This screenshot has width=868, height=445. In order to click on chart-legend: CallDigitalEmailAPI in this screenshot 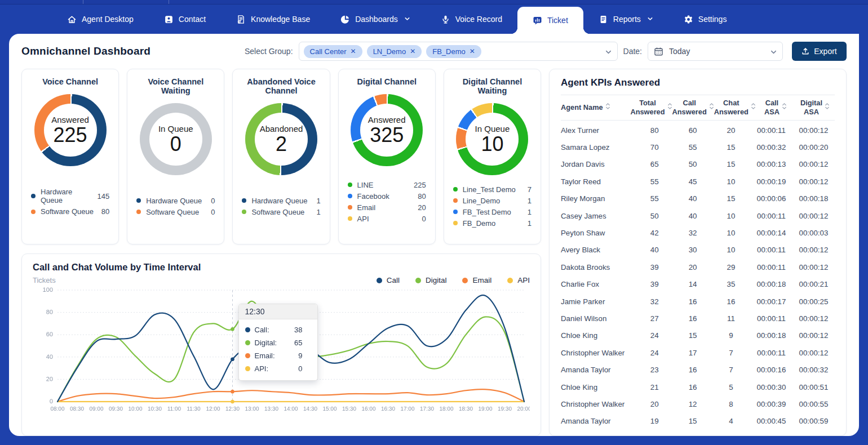, I will do `click(453, 281)`.